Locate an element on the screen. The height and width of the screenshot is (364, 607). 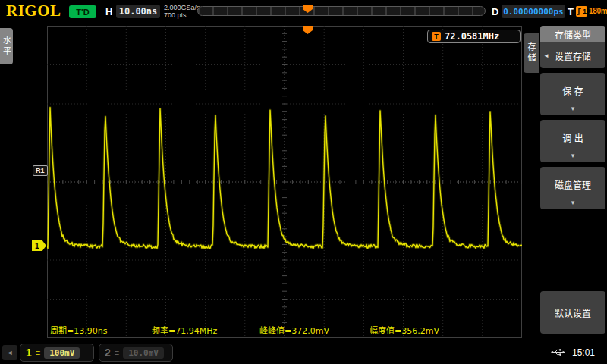
channel1-scale: 100mV is located at coordinates (62, 353).